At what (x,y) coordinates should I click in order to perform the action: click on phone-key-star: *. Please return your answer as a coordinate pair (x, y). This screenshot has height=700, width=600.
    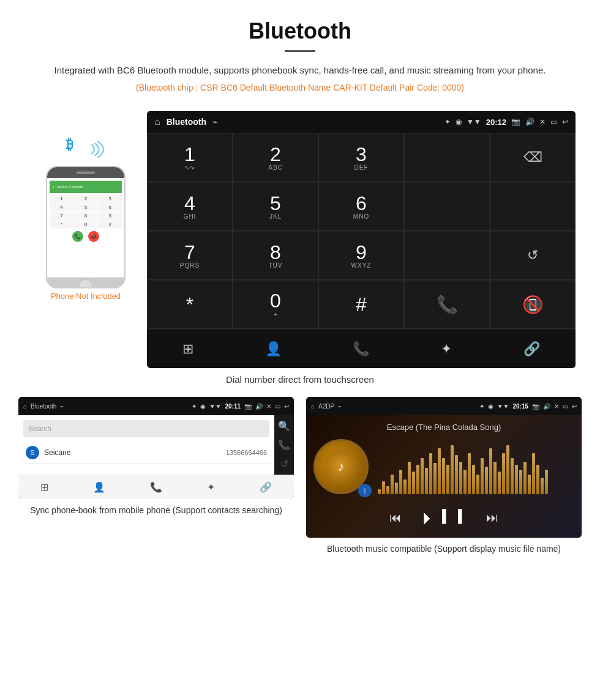
    Looking at the image, I should click on (61, 224).